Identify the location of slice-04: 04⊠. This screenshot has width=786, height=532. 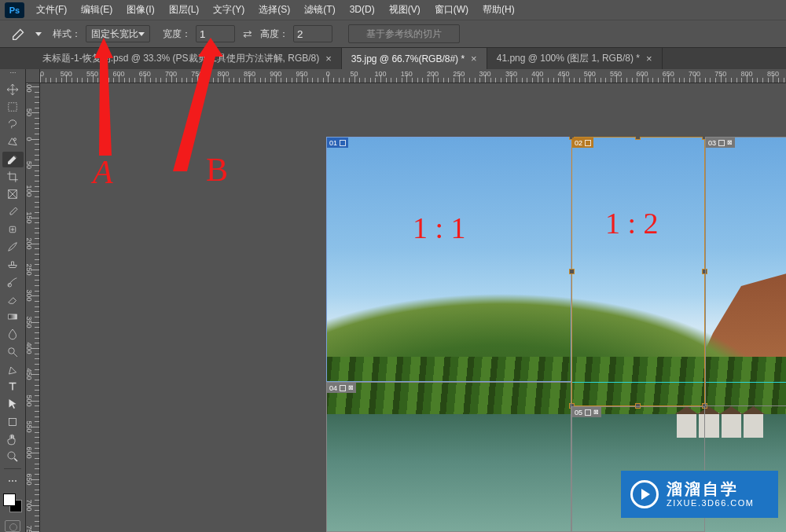
(449, 457).